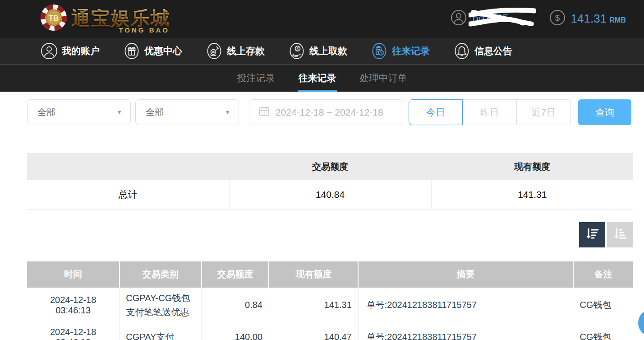  What do you see at coordinates (313, 331) in the screenshot?
I see `record-balance: 140.47` at bounding box center [313, 331].